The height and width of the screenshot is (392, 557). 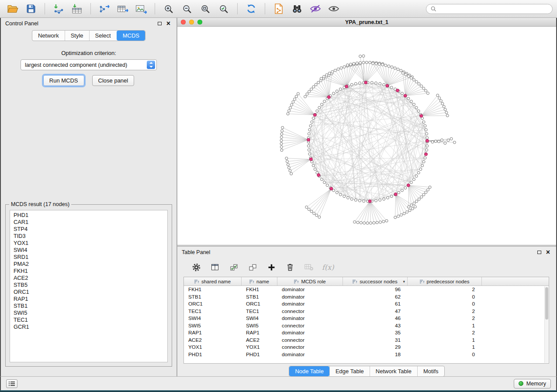 I want to click on import-public-network-button, so click(x=279, y=9).